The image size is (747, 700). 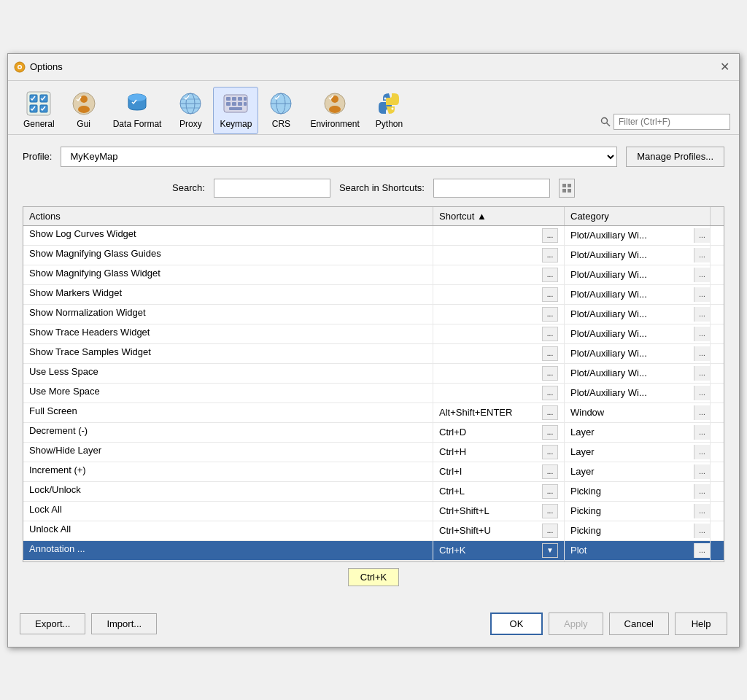 What do you see at coordinates (84, 111) in the screenshot?
I see `toolbar-item-gui: Gui` at bounding box center [84, 111].